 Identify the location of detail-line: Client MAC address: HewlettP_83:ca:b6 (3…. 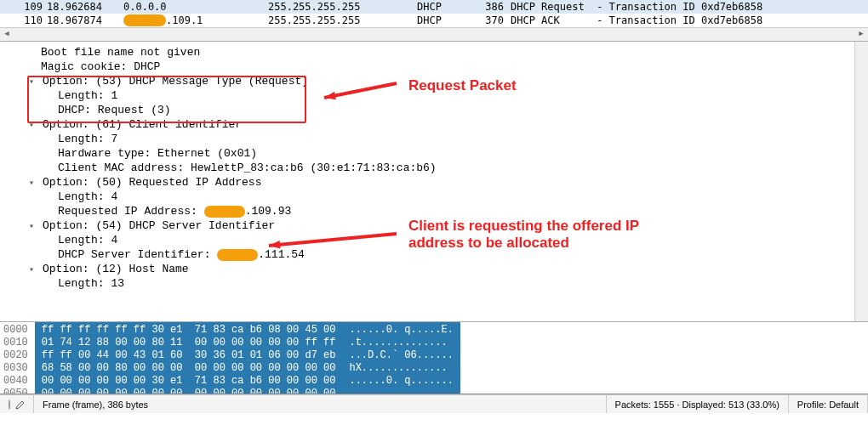
(437, 168).